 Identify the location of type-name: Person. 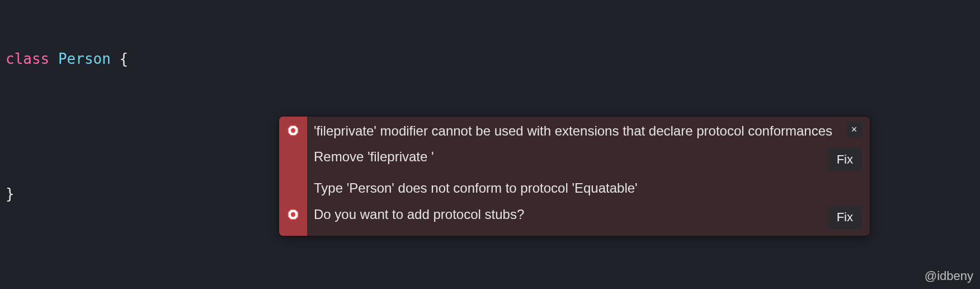
(84, 59).